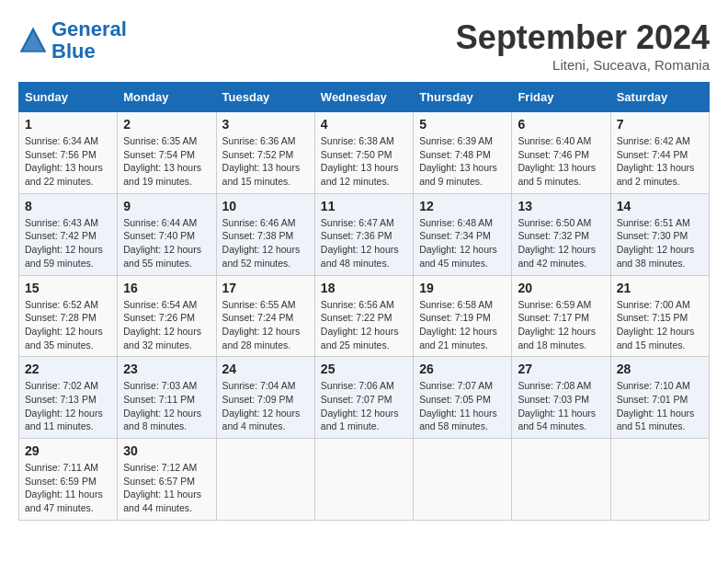 The width and height of the screenshot is (728, 563). I want to click on calendar-cell: 20Sunrise: 6:59 AMSunset: 7:17 PMDayligh…, so click(561, 316).